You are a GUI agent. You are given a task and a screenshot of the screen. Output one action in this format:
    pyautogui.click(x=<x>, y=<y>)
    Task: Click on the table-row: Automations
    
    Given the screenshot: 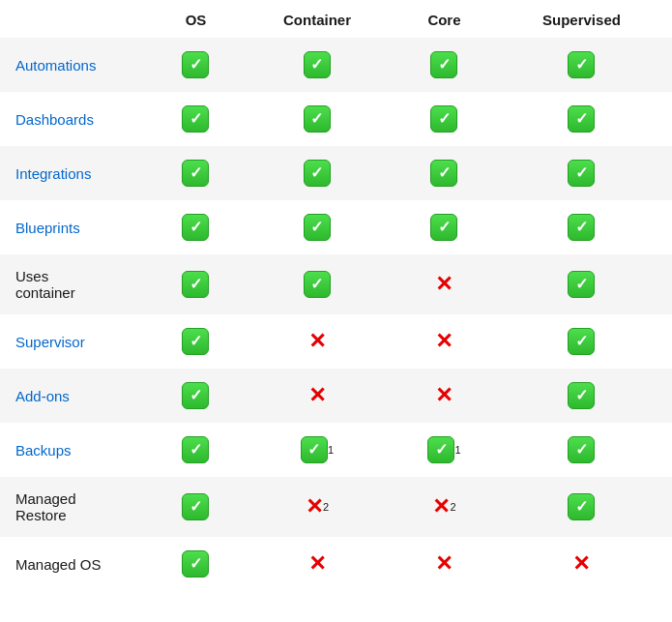 What is the action you would take?
    pyautogui.click(x=336, y=65)
    